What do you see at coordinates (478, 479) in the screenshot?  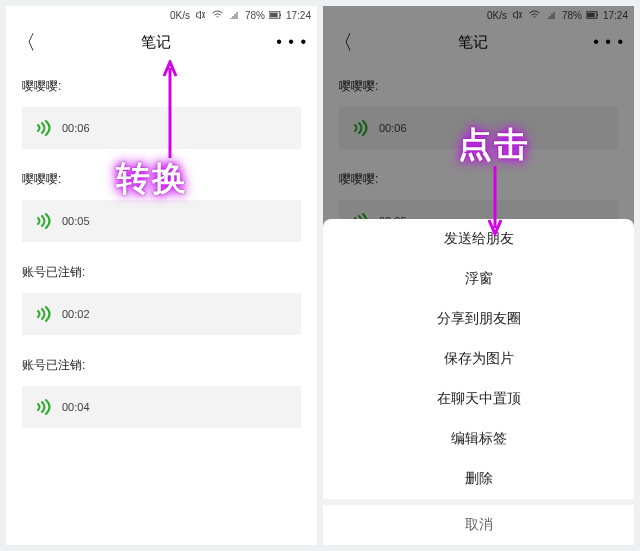 I see `menu-delete: 删除` at bounding box center [478, 479].